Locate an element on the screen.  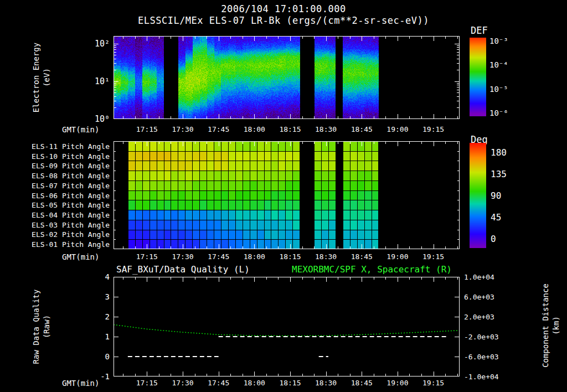
distance-y-tick-label: -1.0e+04 is located at coordinates (482, 376).